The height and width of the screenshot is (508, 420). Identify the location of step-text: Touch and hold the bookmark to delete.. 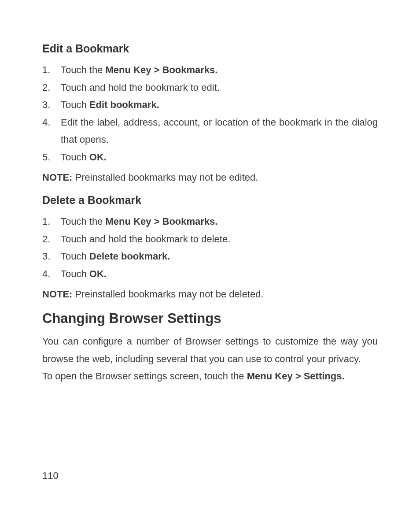
(145, 239).